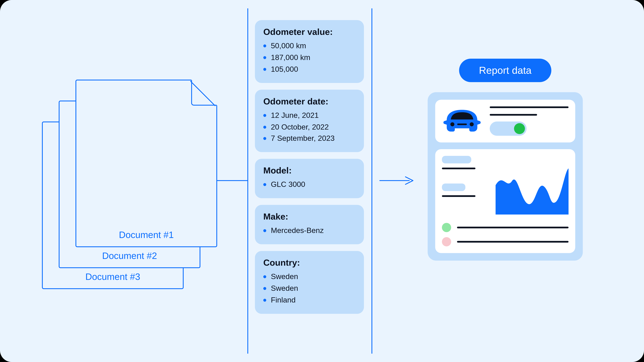  I want to click on document-label: Document #3, so click(113, 277).